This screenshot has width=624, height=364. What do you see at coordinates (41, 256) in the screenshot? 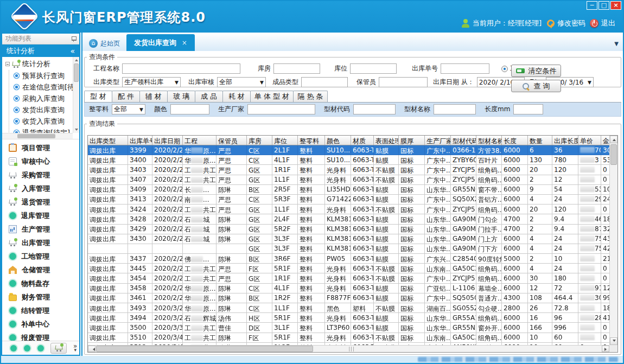
I see `sidebar-module-工地管理: 工地管理` at bounding box center [41, 256].